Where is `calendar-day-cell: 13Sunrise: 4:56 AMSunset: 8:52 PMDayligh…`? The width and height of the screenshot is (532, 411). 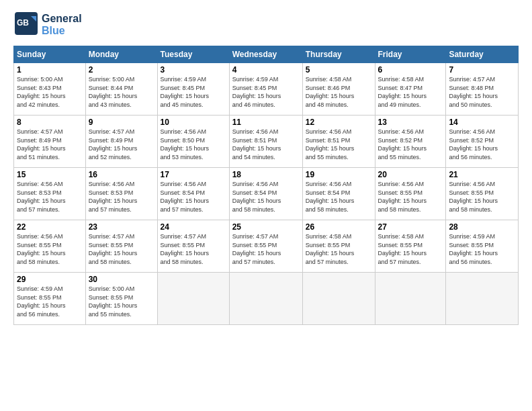
calendar-day-cell: 13Sunrise: 4:56 AMSunset: 8:52 PMDayligh… is located at coordinates (410, 142).